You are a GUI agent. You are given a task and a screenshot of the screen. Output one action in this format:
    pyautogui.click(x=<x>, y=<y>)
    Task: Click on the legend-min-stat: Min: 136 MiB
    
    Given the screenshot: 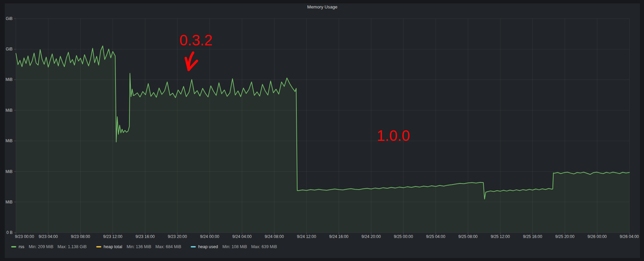 What is the action you would take?
    pyautogui.click(x=139, y=247)
    